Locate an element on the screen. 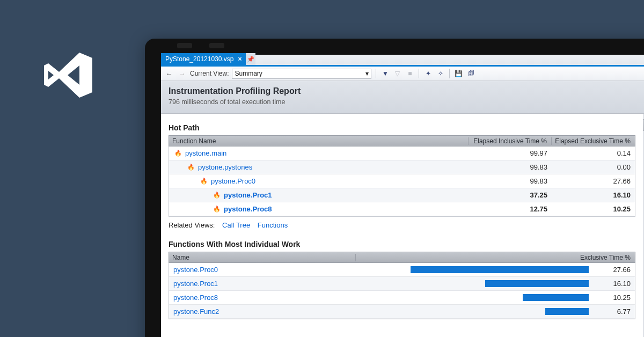 This screenshot has height=337, width=644. col-exclusive-pct: Exclusive Time % is located at coordinates (495, 258).